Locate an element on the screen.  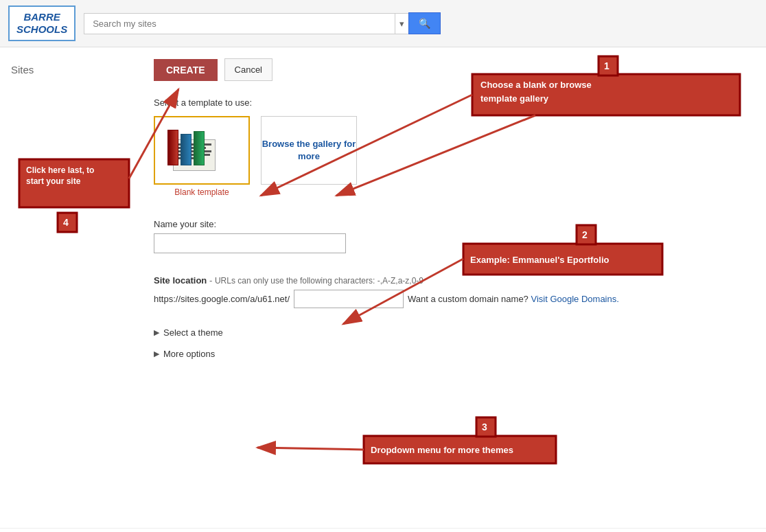
location-label: Site location is located at coordinates (180, 280).